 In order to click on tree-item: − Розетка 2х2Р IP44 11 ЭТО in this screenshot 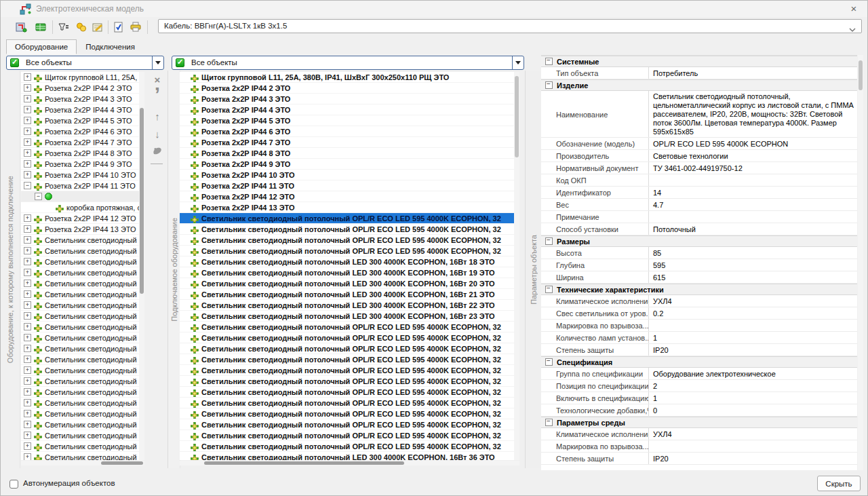, I will do `click(80, 186)`.